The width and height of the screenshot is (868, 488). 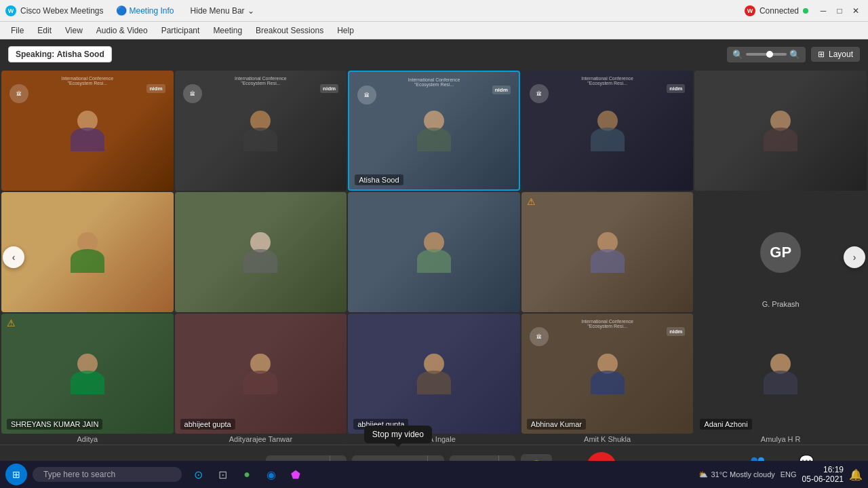 I want to click on taskbar-taskview: ⊡, so click(x=222, y=474).